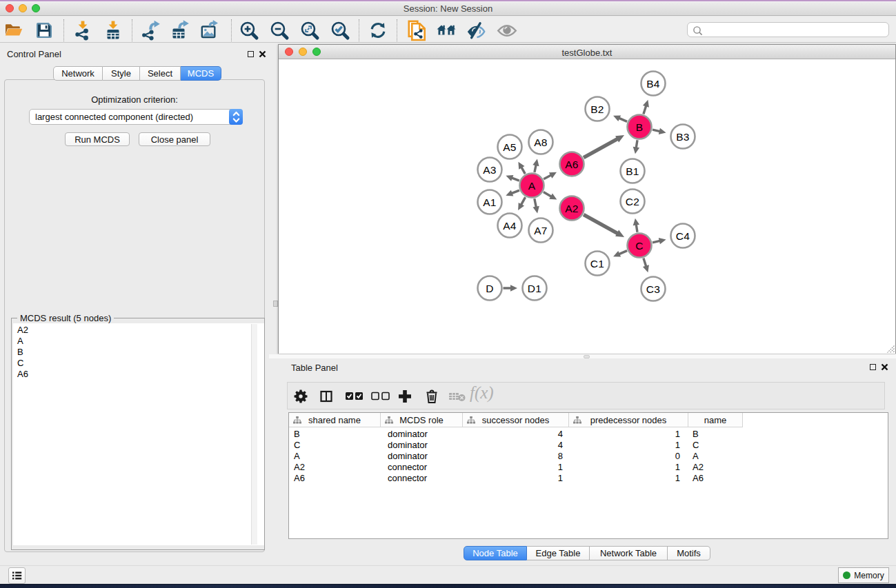  I want to click on svg-text: B4, so click(653, 84).